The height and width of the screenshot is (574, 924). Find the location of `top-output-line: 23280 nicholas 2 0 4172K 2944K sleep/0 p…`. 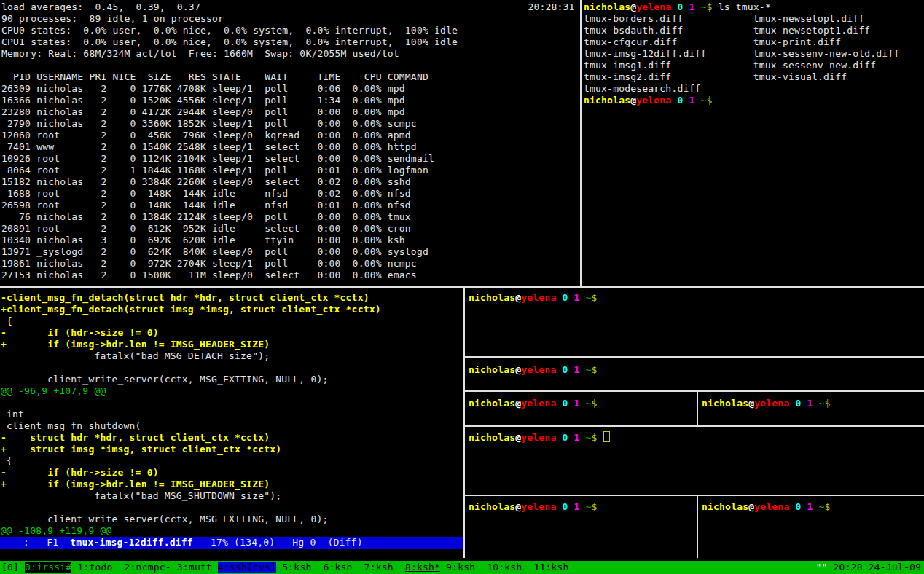

top-output-line: 23280 nicholas 2 0 4172K 2944K sleep/0 p… is located at coordinates (291, 112).